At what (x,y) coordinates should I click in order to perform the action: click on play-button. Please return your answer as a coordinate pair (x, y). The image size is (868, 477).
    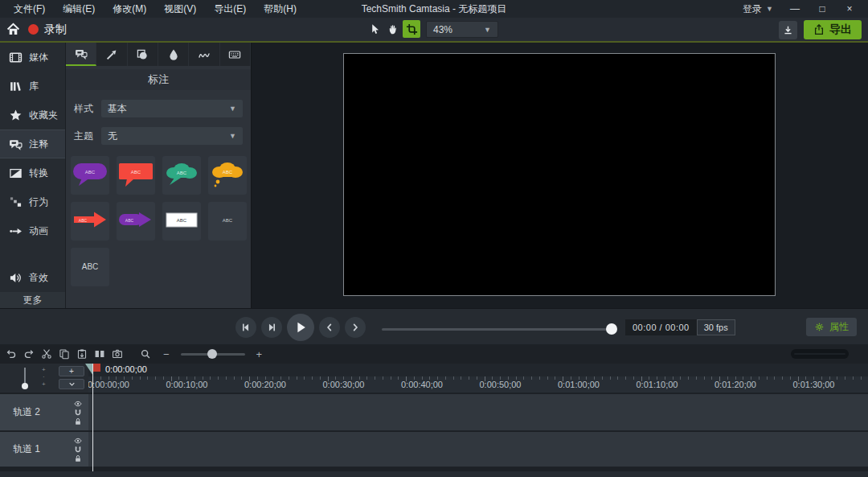
    Looking at the image, I should click on (301, 327).